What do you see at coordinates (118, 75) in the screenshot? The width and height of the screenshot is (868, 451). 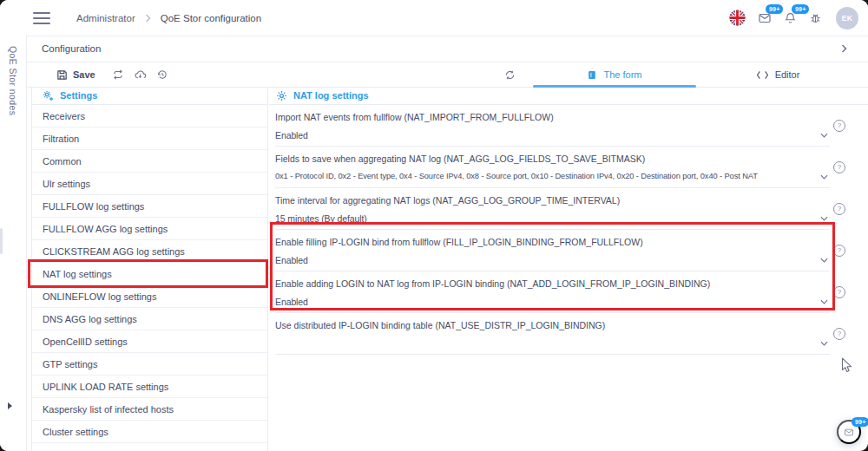 I see `sync-repeat-icon` at bounding box center [118, 75].